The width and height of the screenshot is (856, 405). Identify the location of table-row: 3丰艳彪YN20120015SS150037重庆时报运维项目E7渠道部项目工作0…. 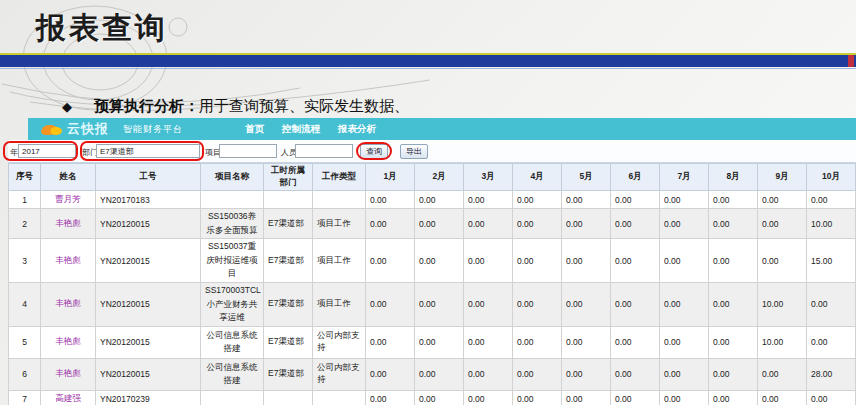
(432, 261).